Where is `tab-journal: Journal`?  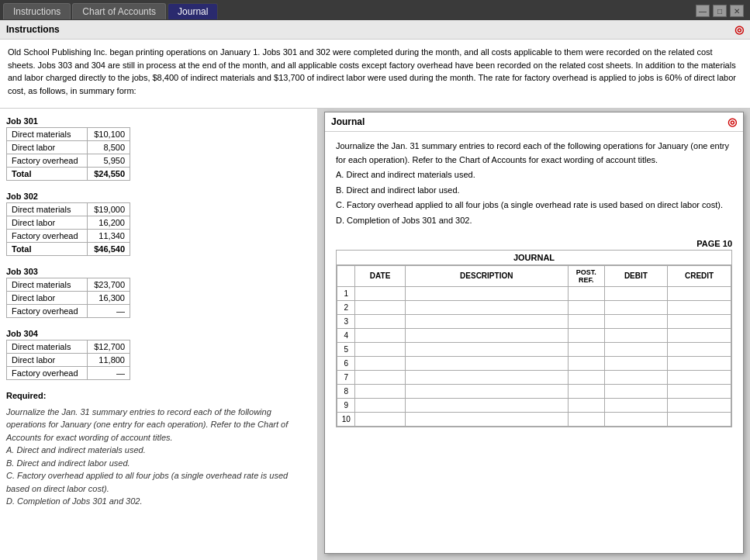 tab-journal: Journal is located at coordinates (192, 11).